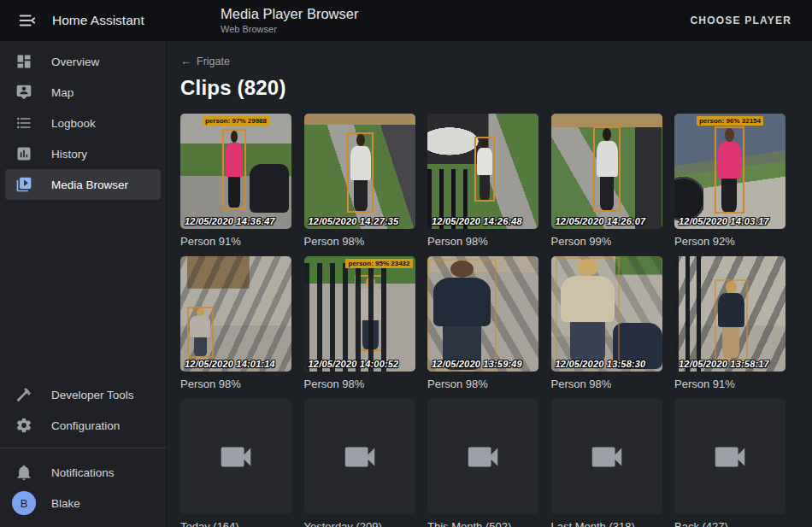  I want to click on sidebar-item-label: Logbook, so click(74, 123).